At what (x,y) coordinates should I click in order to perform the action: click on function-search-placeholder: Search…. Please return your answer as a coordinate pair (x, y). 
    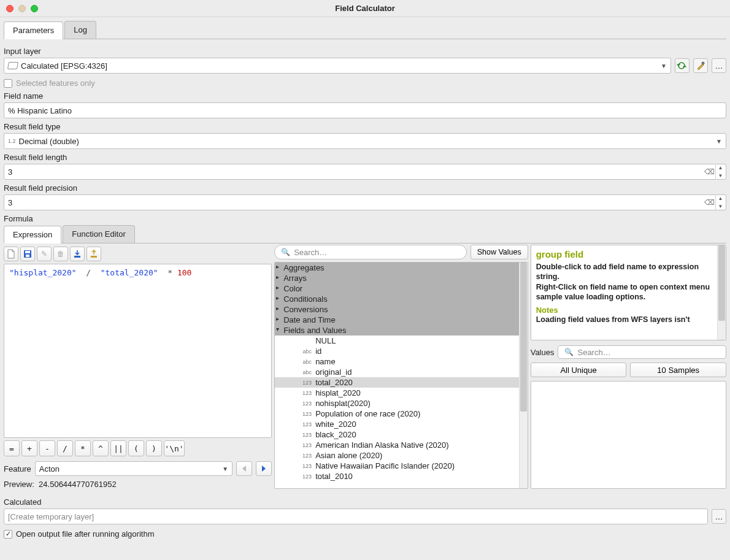
    Looking at the image, I should click on (310, 253).